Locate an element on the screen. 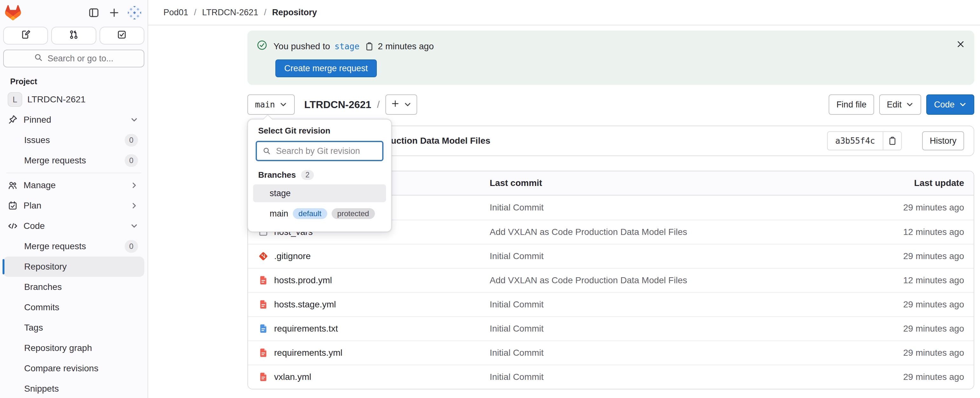 The width and height of the screenshot is (980, 398). topbar: Pod01 / LTRDCN-2621 / Repository is located at coordinates (564, 13).